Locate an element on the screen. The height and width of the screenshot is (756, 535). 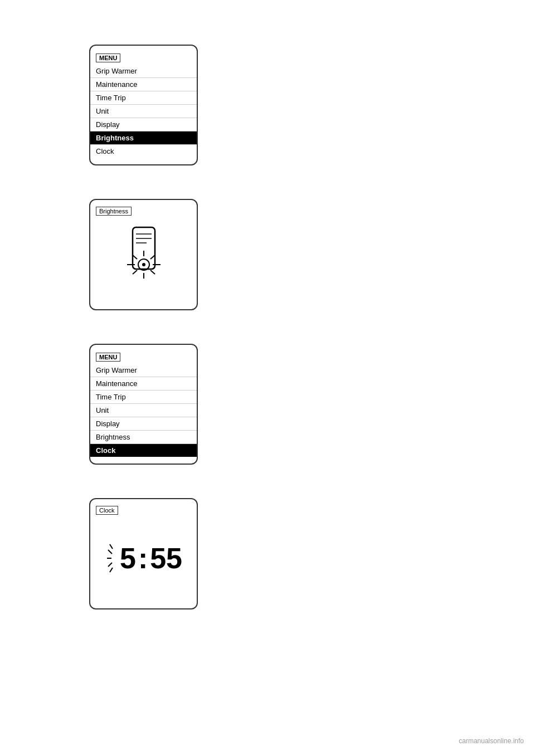
menu-item-maintenance-2: Maintenance is located at coordinates (144, 384).